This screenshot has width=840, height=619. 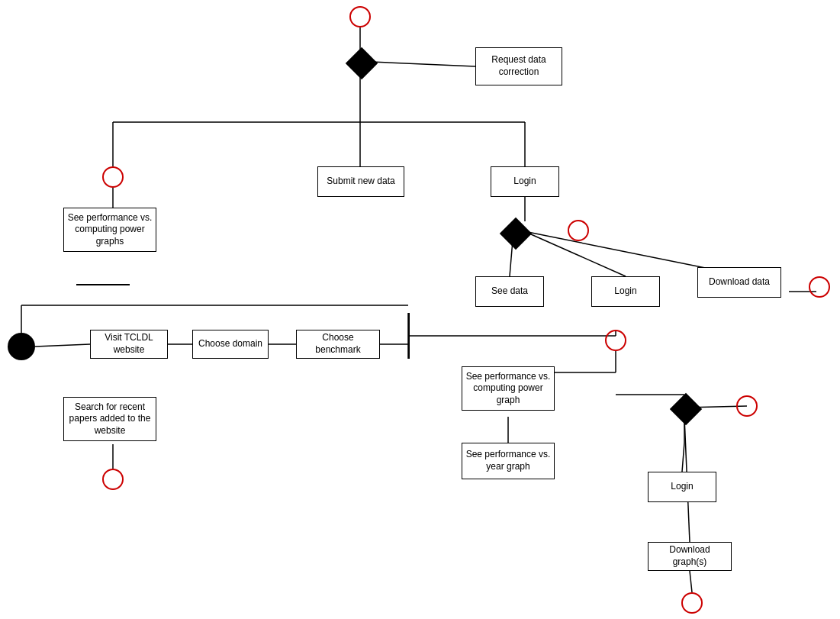 I want to click on circle-top, so click(x=360, y=17).